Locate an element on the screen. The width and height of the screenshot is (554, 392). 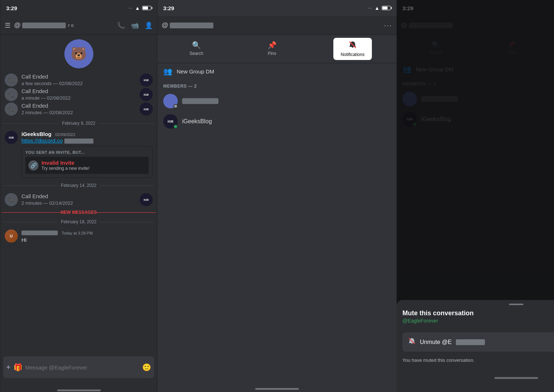
new-group-dm-icon: 👥 is located at coordinates (168, 71).